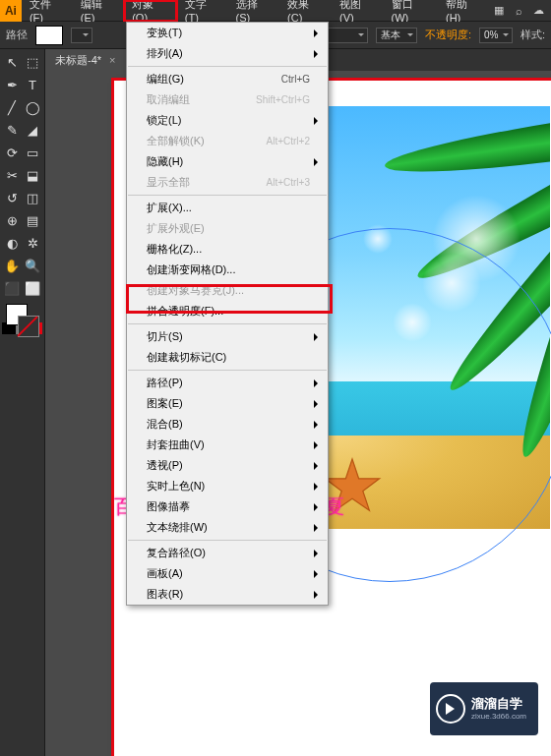 The height and width of the screenshot is (756, 551). What do you see at coordinates (227, 425) in the screenshot?
I see `menu-item: 混合(B)` at bounding box center [227, 425].